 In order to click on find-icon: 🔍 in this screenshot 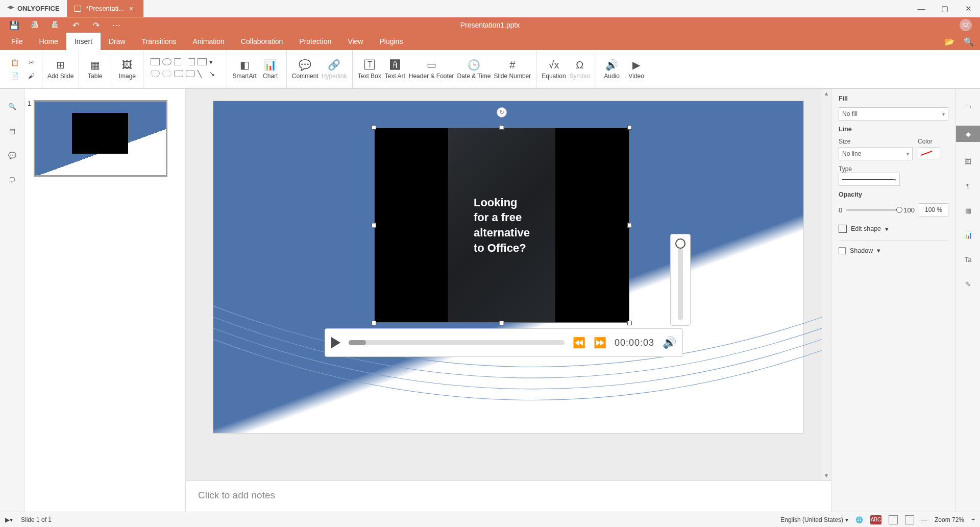, I will do `click(12, 106)`.